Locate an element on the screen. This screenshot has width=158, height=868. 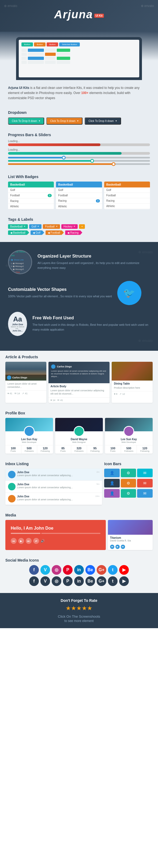
profile-card-3: Lee Sun Kay Web Developer 100Posts 500Fo… is located at coordinates (129, 436).